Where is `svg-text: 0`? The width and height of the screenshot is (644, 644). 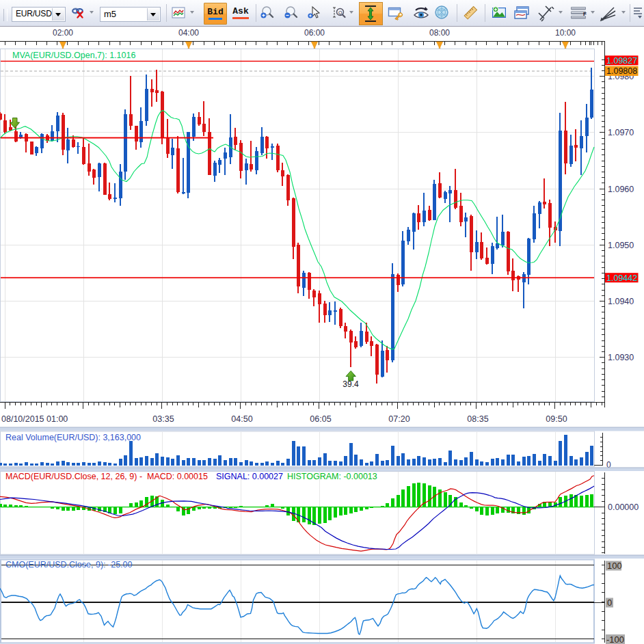
svg-text: 0 is located at coordinates (610, 603).